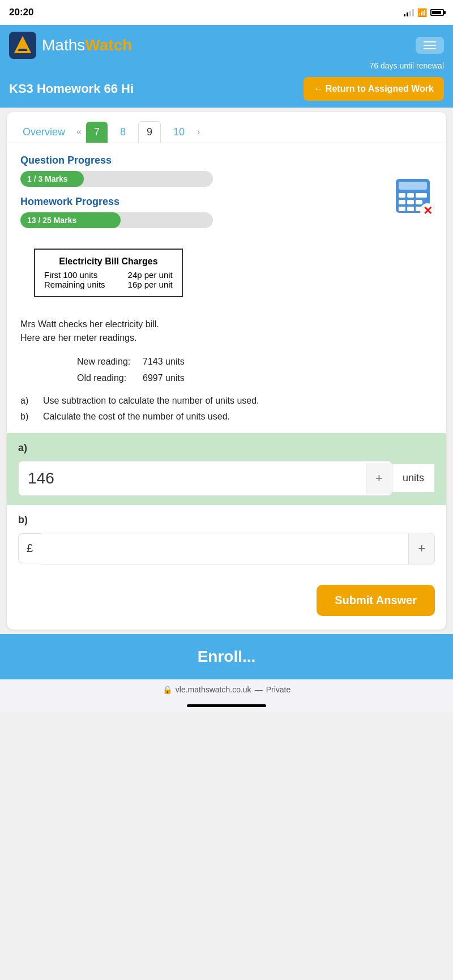 The width and height of the screenshot is (453, 980). What do you see at coordinates (117, 179) in the screenshot?
I see `question-progress-bar: 1 / 3 Marks` at bounding box center [117, 179].